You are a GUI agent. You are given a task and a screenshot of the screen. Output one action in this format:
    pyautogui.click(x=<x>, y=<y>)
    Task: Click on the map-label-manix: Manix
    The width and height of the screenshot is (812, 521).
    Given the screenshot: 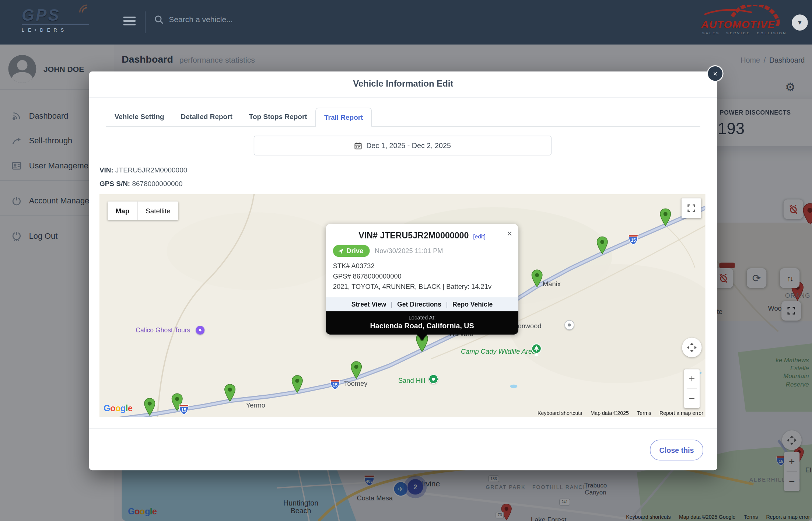 What is the action you would take?
    pyautogui.click(x=552, y=284)
    